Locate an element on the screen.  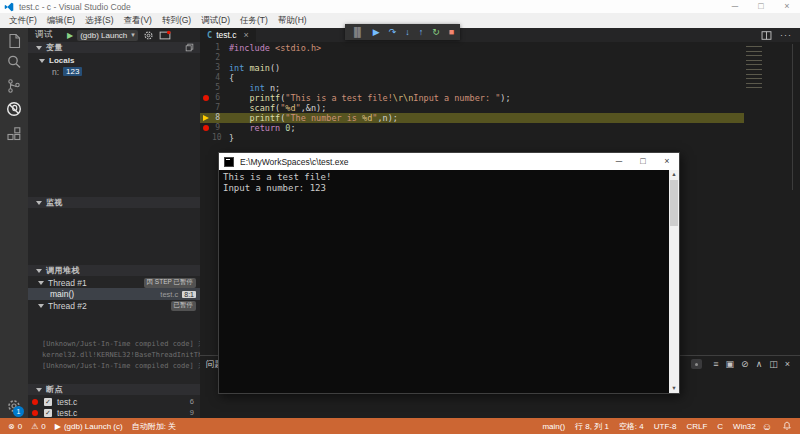
eol-status: CRLF is located at coordinates (696, 426).